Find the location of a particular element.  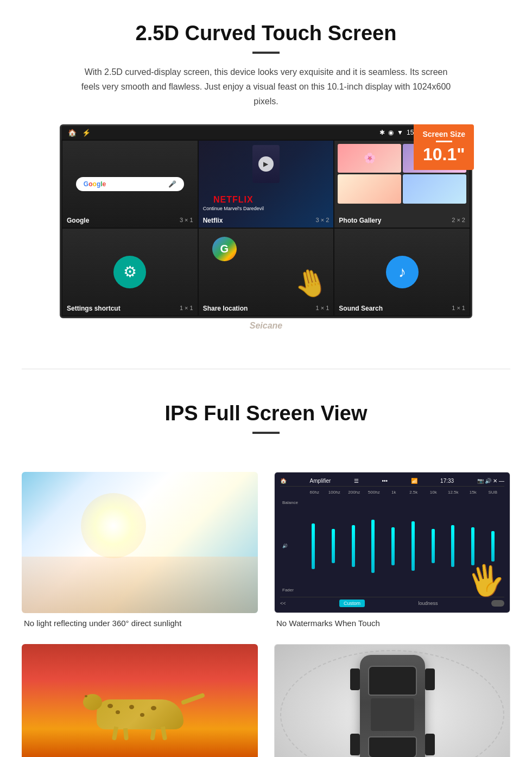

amp-wifi-icon: 📶 is located at coordinates (414, 481).